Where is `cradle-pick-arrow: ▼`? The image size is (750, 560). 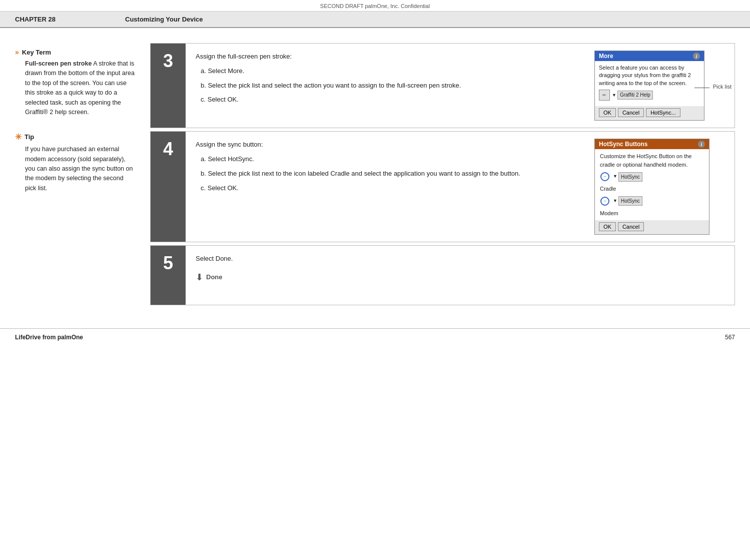
cradle-pick-arrow: ▼ is located at coordinates (615, 177).